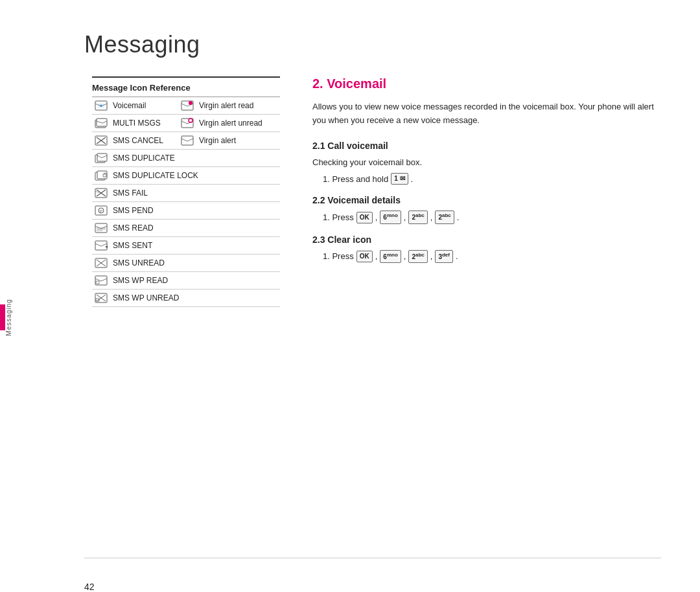 This screenshot has height=592, width=700. What do you see at coordinates (101, 211) in the screenshot?
I see `sms-pend-icon: P` at bounding box center [101, 211].